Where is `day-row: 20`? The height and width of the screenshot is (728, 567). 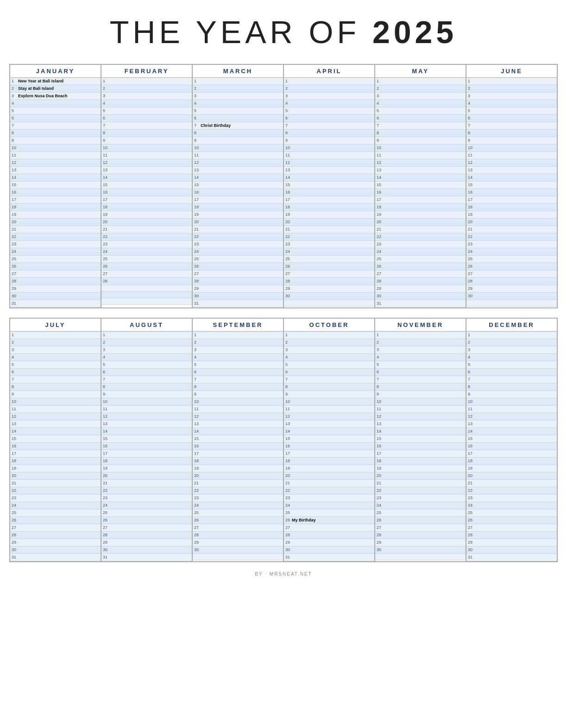
day-row: 20 is located at coordinates (146, 222).